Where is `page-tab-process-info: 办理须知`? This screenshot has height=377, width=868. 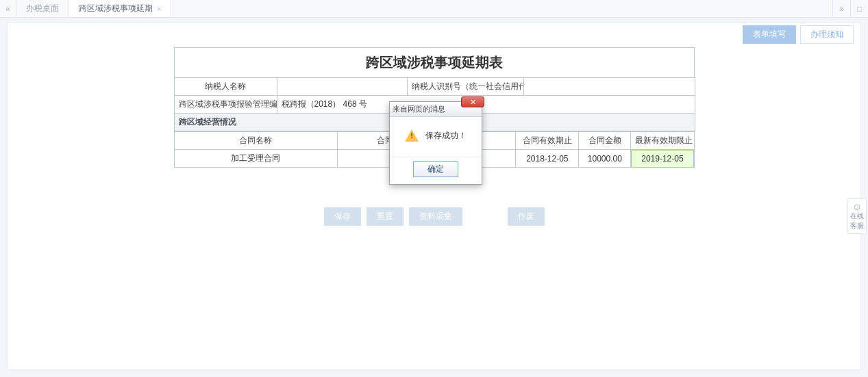 page-tab-process-info: 办理须知 is located at coordinates (827, 34).